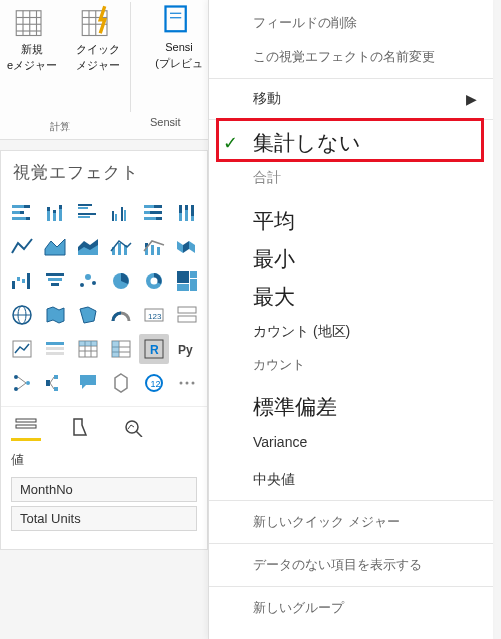 This screenshot has width=501, height=639. Describe the element at coordinates (154, 213) in the screenshot. I see `hundred-bar-icon` at that location.